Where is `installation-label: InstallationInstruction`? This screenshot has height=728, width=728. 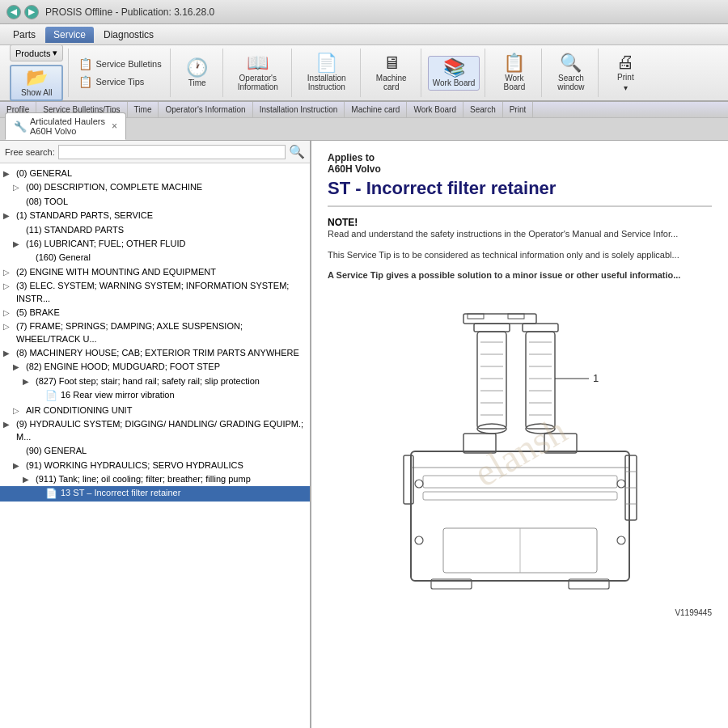
installation-label: InstallationInstruction is located at coordinates (327, 83).